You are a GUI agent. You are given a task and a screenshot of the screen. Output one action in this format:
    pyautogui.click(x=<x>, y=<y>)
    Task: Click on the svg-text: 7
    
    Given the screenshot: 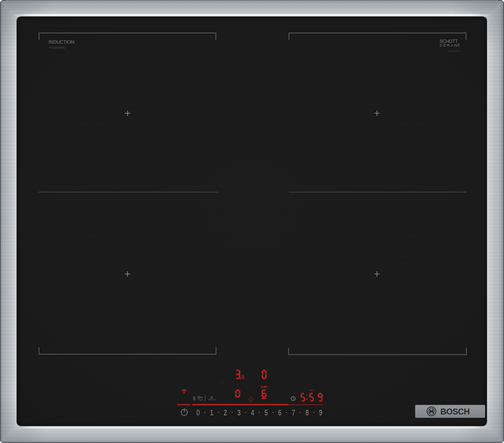 What is the action you would take?
    pyautogui.click(x=294, y=412)
    